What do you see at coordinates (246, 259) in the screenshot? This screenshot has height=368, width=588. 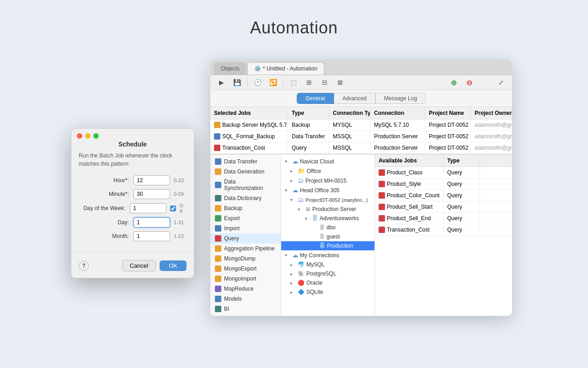 I see `left-item-mongodump: MongoDump` at bounding box center [246, 259].